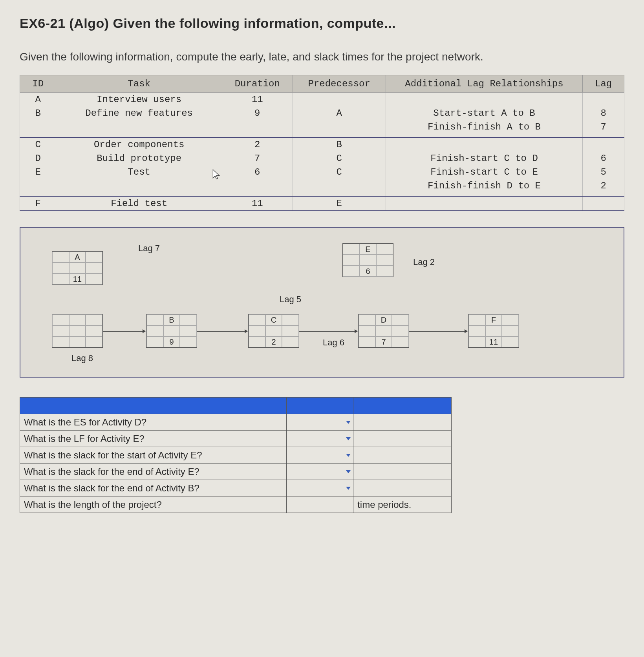  I want to click on question-text: What is the LF for Activity E?, so click(153, 439).